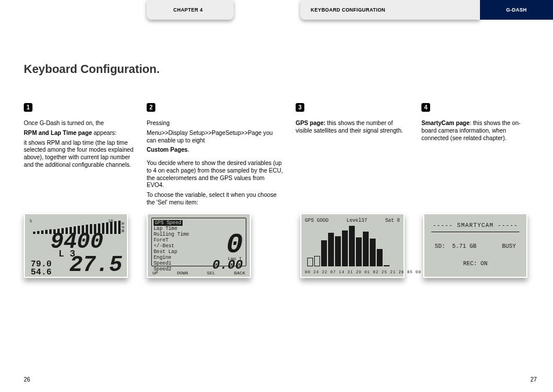 This screenshot has width=553, height=392. Describe the element at coordinates (516, 10) in the screenshot. I see `tab-brand: G-DASH` at that location.